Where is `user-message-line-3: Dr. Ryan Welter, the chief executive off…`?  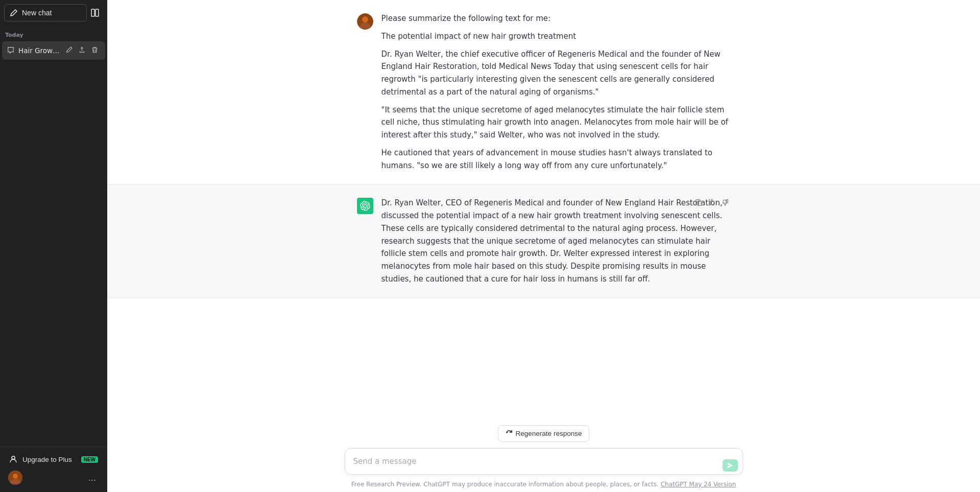
user-message-line-3: Dr. Ryan Welter, the chief executive off… is located at coordinates (556, 74).